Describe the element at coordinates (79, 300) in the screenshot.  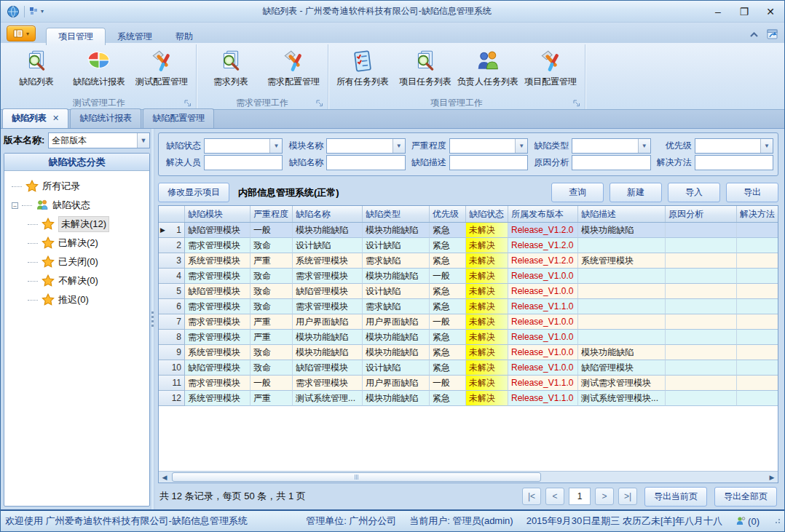
I see `tree-item-推迟(0): 推迟(0)` at that location.